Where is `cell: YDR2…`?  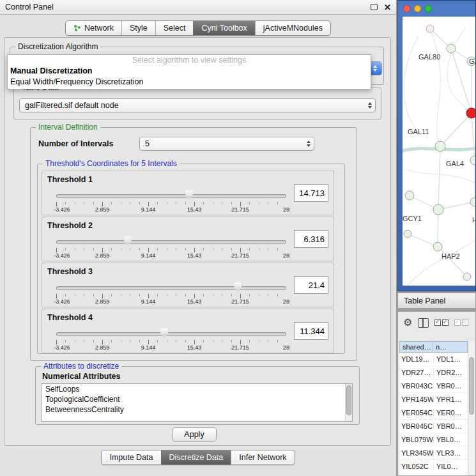
cell: YDR2… is located at coordinates (450, 372).